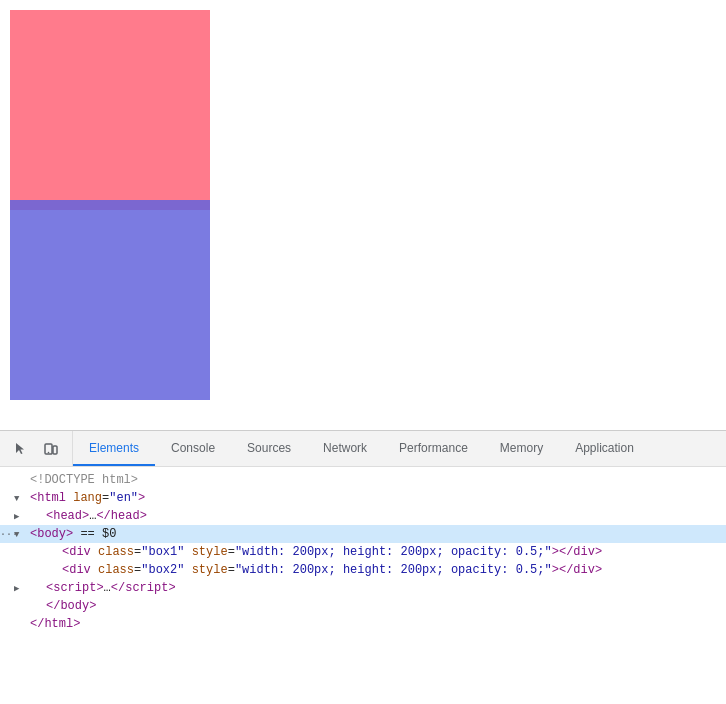  I want to click on line-content: <script>…</script>, so click(101, 588).